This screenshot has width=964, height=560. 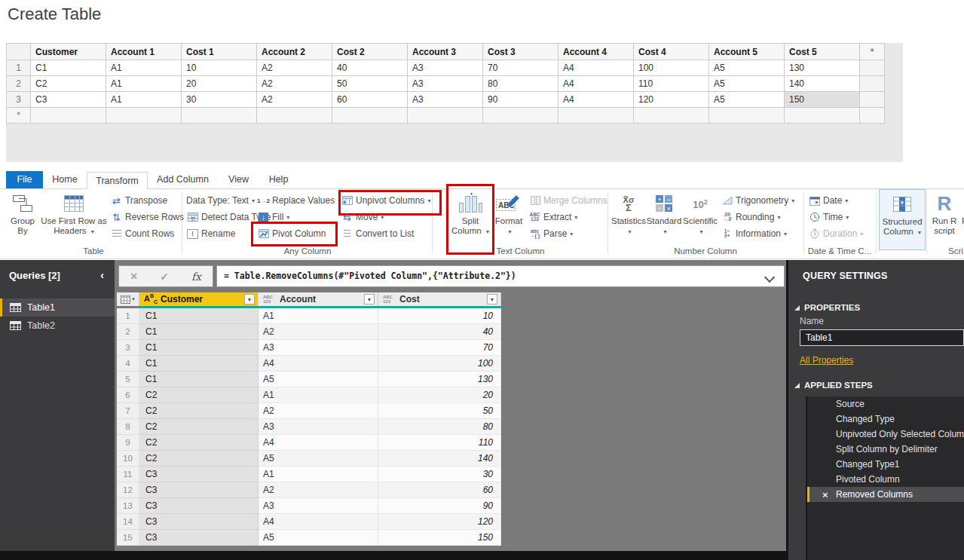 What do you see at coordinates (822, 52) in the screenshot?
I see `column-header: Cost 5` at bounding box center [822, 52].